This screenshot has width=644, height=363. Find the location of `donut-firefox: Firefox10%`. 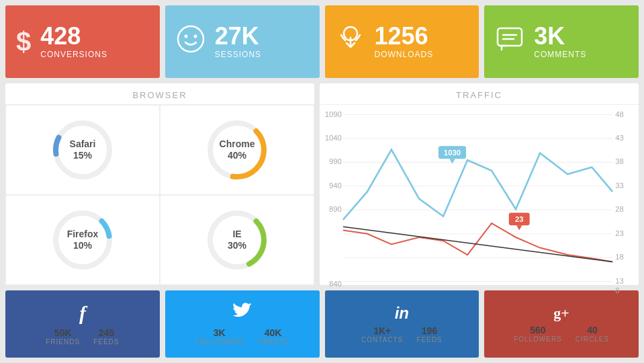

donut-firefox: Firefox10% is located at coordinates (83, 240).